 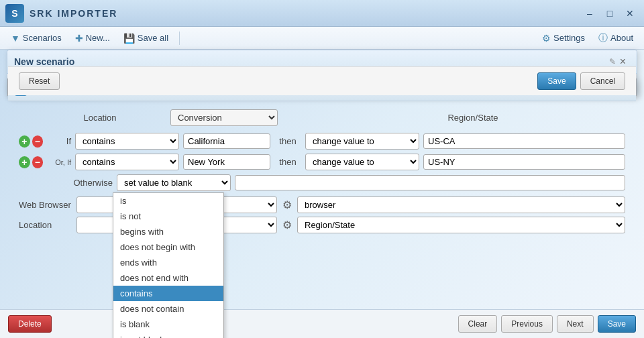 I want to click on row-2-controls: + −, so click(x=31, y=162).